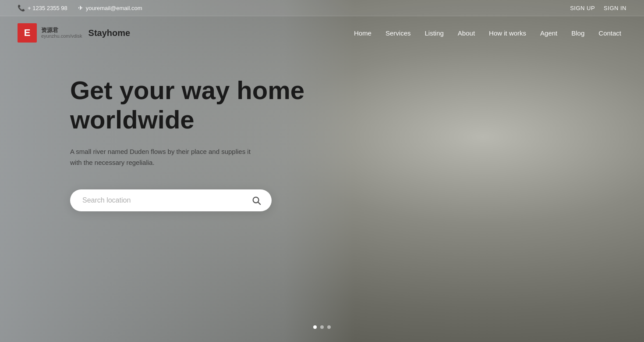  I want to click on logo-text-block: 资源君 eyunzhu.com/vdisk, so click(62, 33).